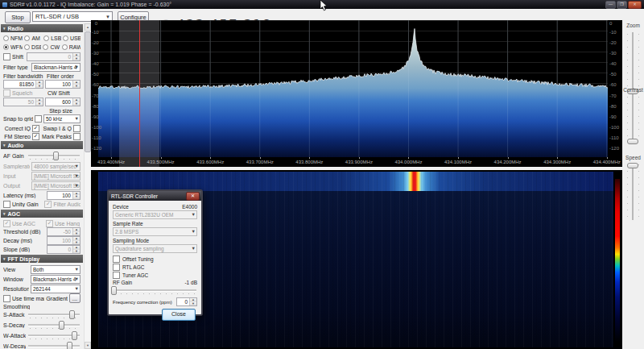 Image resolution: width=644 pixels, height=349 pixels. Describe the element at coordinates (64, 47) in the screenshot. I see `mode-radio-raw` at that location.